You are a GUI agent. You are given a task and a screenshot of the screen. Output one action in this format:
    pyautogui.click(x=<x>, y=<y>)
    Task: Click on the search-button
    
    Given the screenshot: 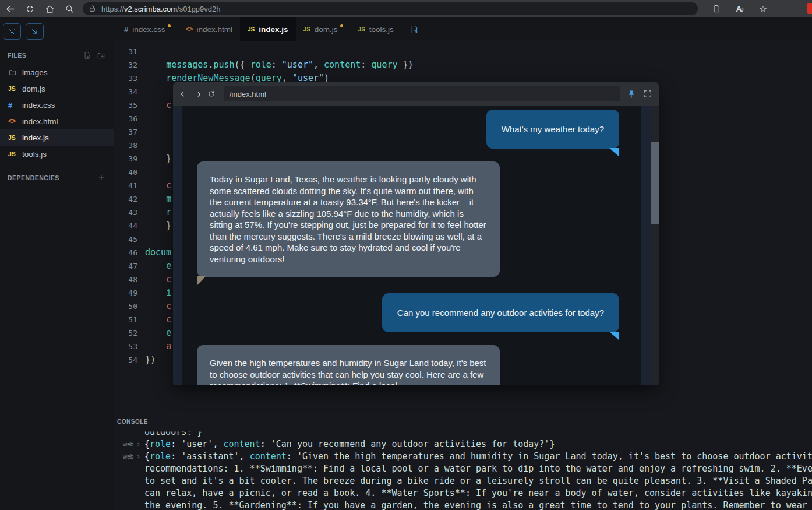 What is the action you would take?
    pyautogui.click(x=69, y=9)
    